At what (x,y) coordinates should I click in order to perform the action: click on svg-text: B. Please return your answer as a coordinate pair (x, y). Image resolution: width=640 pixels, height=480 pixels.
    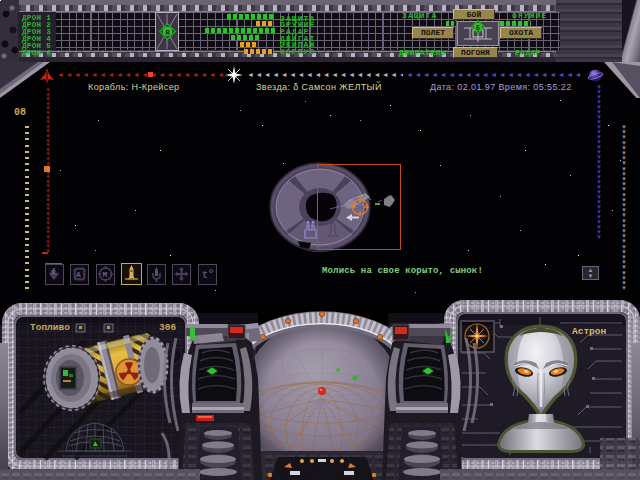
    Looking at the image, I should click on (54, 272).